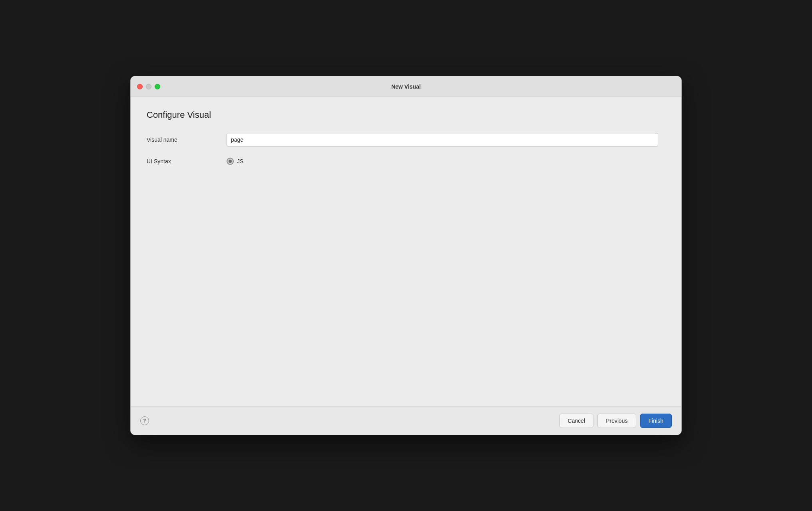 The image size is (812, 511). Describe the element at coordinates (577, 421) in the screenshot. I see `cancel-button: Cancel` at that location.